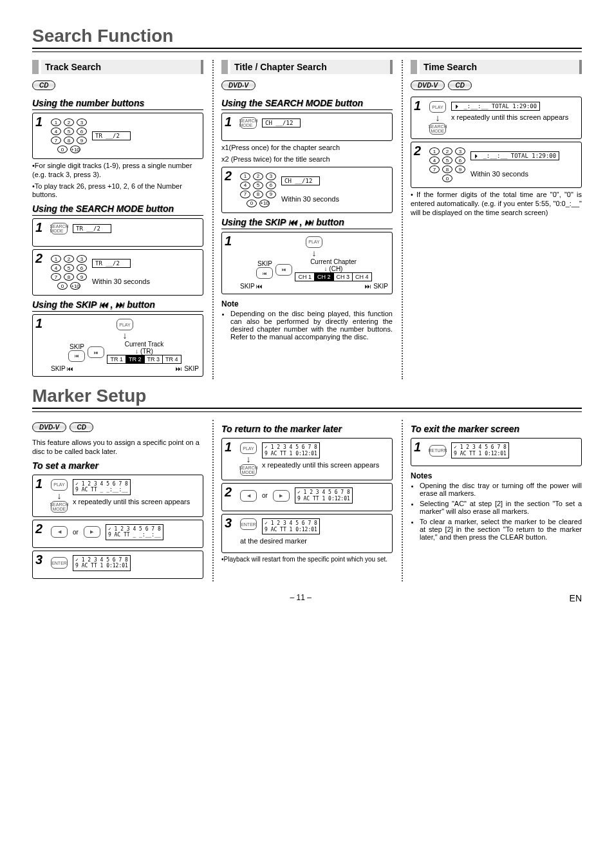 This screenshot has height=868, width=614. What do you see at coordinates (281, 123) in the screenshot?
I see `display-ch: CH __/12` at bounding box center [281, 123].